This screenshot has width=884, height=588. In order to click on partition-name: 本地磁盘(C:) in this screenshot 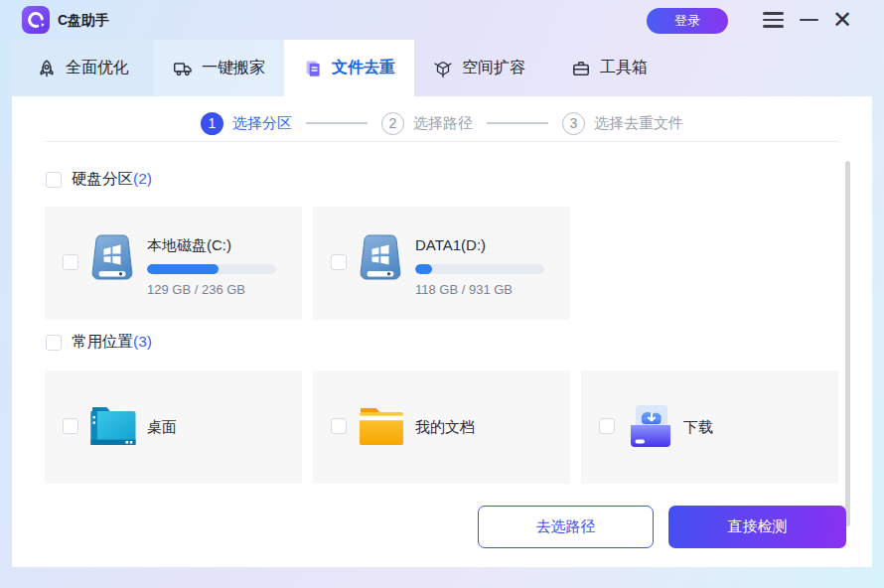, I will do `click(189, 246)`.